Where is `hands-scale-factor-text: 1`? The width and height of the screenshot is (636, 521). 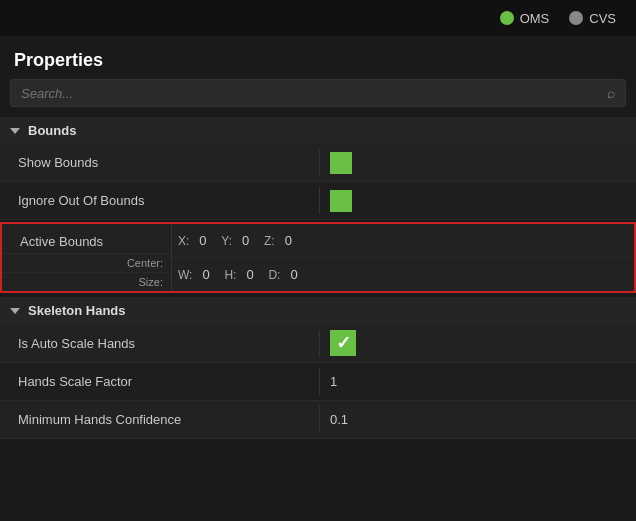 hands-scale-factor-text: 1 is located at coordinates (334, 382).